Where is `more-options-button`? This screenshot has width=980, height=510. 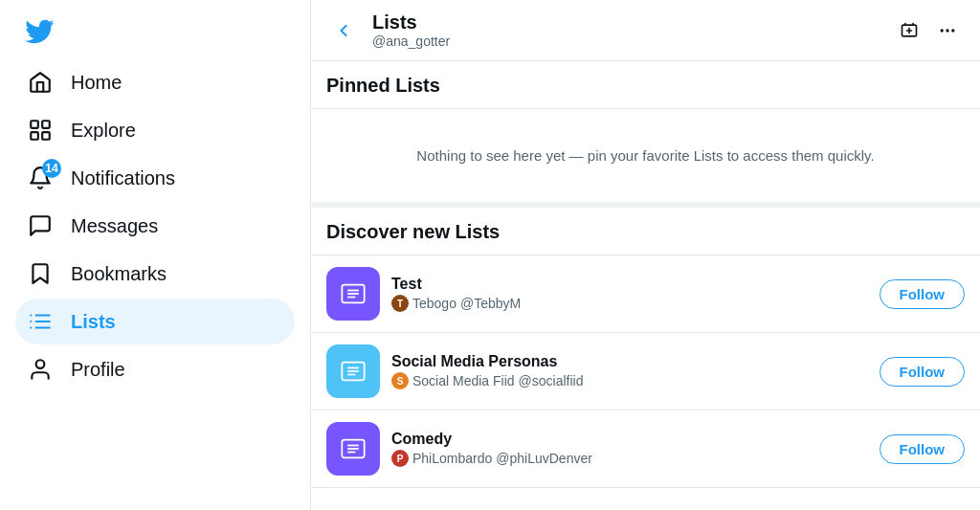 more-options-button is located at coordinates (947, 31).